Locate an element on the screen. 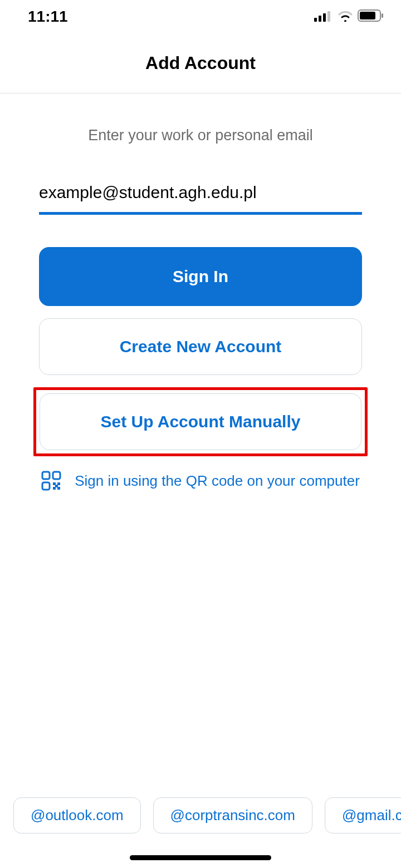 Image resolution: width=401 pixels, height=868 pixels. status-bar: 11:11 is located at coordinates (200, 17).